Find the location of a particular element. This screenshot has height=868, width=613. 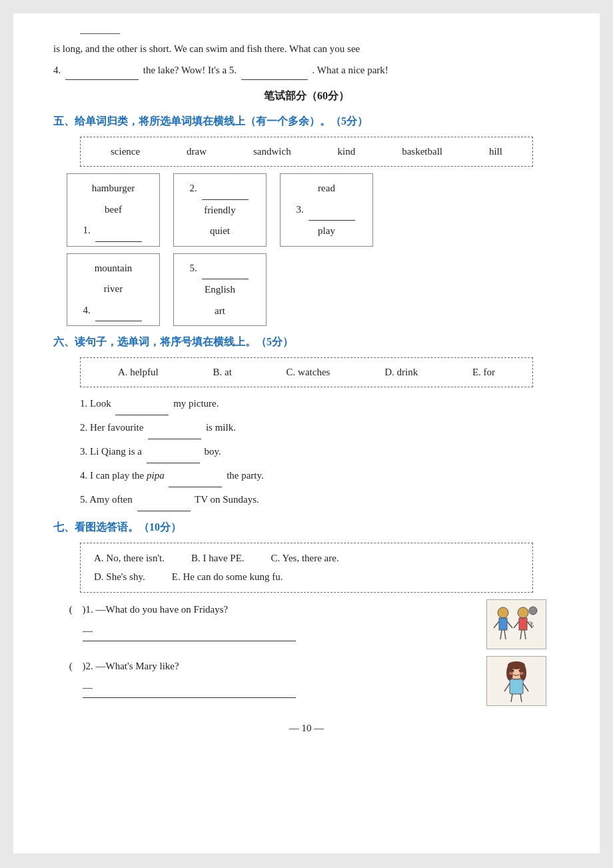

written-section-header: 笔试部分（60分） is located at coordinates (306, 96).